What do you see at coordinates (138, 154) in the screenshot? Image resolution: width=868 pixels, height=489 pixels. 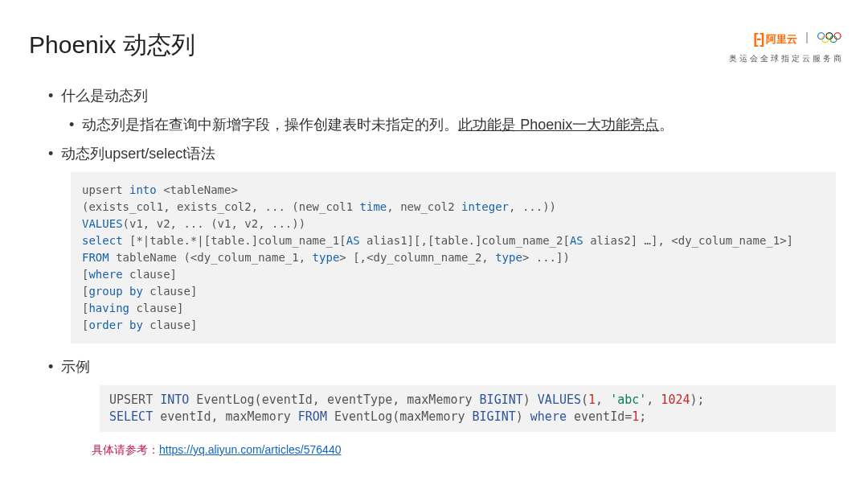 I see `bullet-text: 动态列upsert/select语法` at bounding box center [138, 154].